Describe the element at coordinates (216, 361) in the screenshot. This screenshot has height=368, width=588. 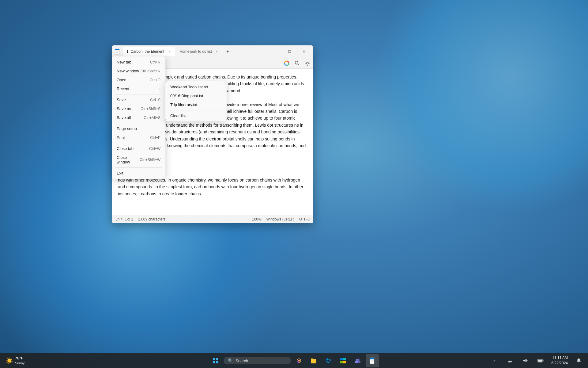
I see `start-button` at that location.